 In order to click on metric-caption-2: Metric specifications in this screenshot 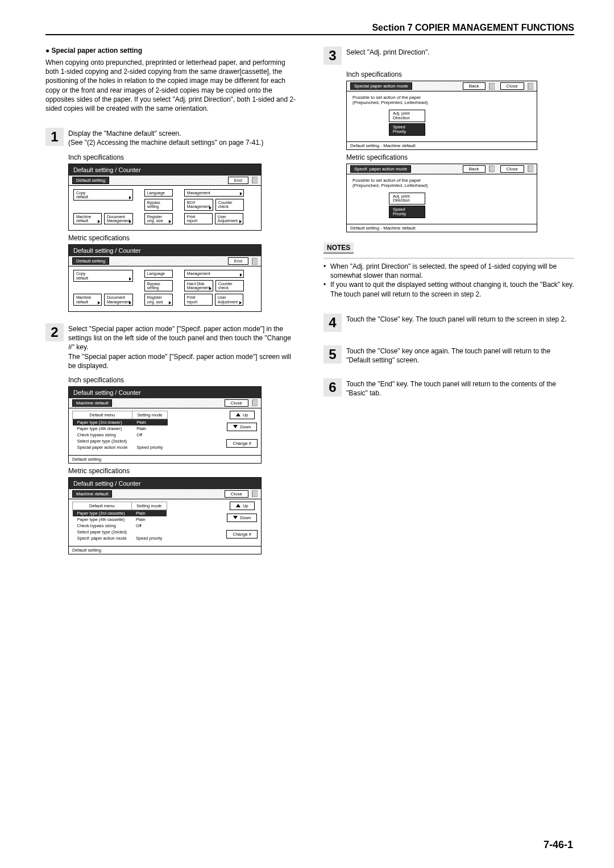, I will do `click(182, 471)`.